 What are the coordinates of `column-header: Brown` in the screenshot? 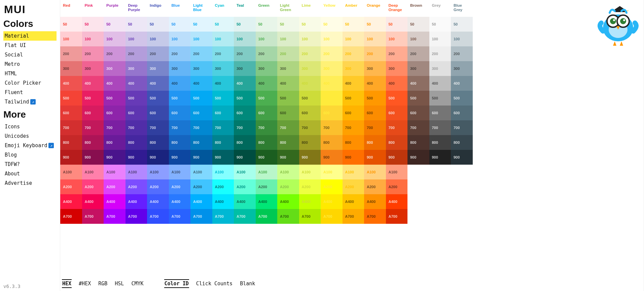 It's located at (419, 9).